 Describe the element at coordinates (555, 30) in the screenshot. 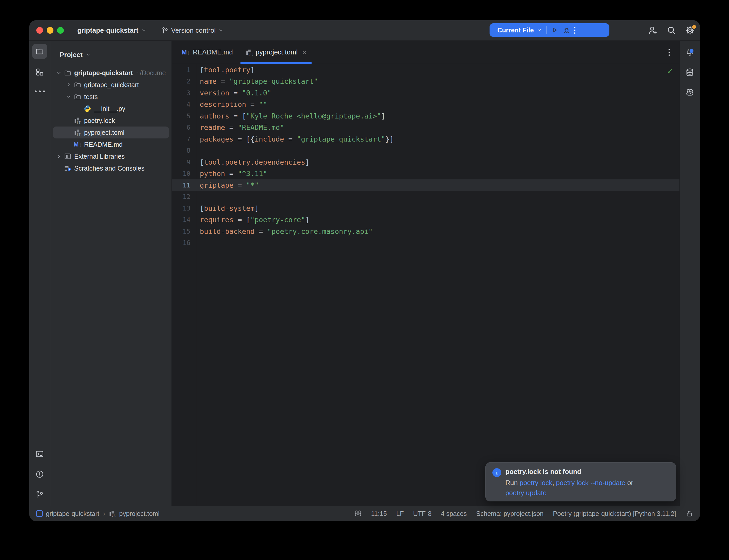

I see `run-button` at that location.